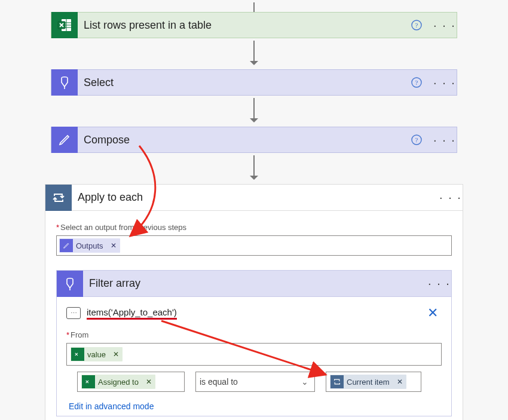 Image resolution: width=508 pixels, height=420 pixels. Describe the element at coordinates (97, 355) in the screenshot. I see `token-label: value` at that location.